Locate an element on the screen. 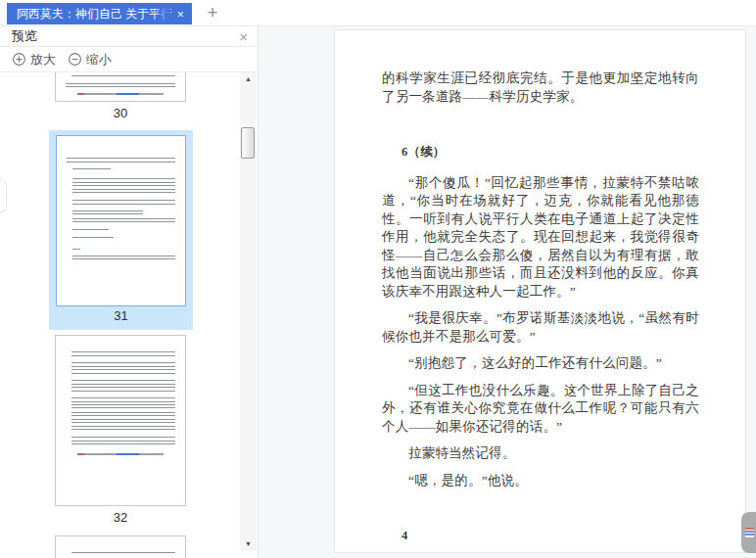 The width and height of the screenshot is (756, 558). thumbnail-scrollbar: ▲ ▼ is located at coordinates (249, 311).